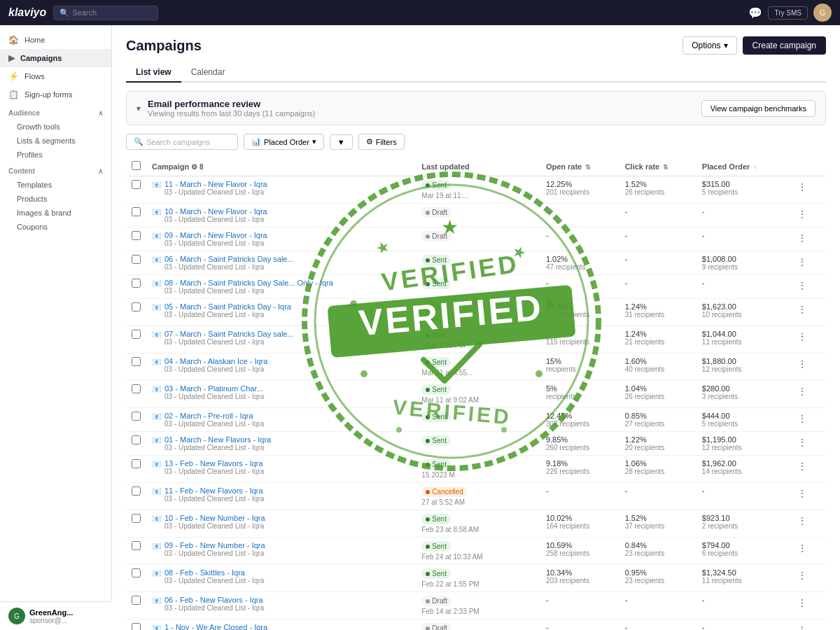 This screenshot has height=630, width=840. Describe the element at coordinates (106, 13) in the screenshot. I see `global-search: 🔍 Search` at that location.